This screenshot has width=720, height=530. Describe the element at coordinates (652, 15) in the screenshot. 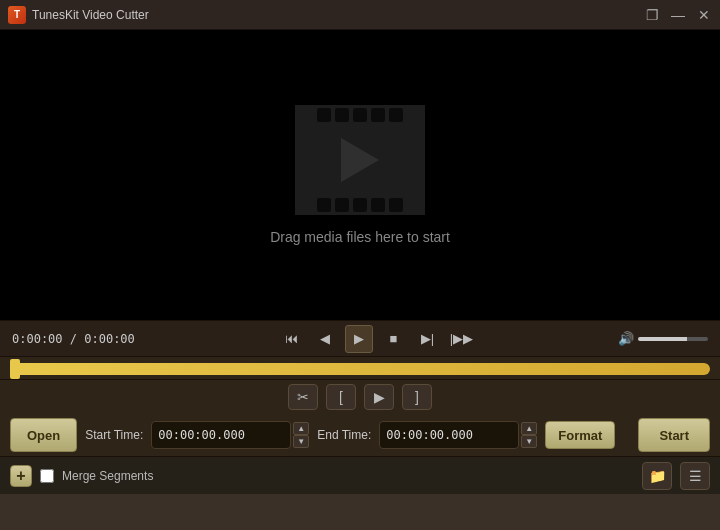

I see `restore-button: ❐` at that location.